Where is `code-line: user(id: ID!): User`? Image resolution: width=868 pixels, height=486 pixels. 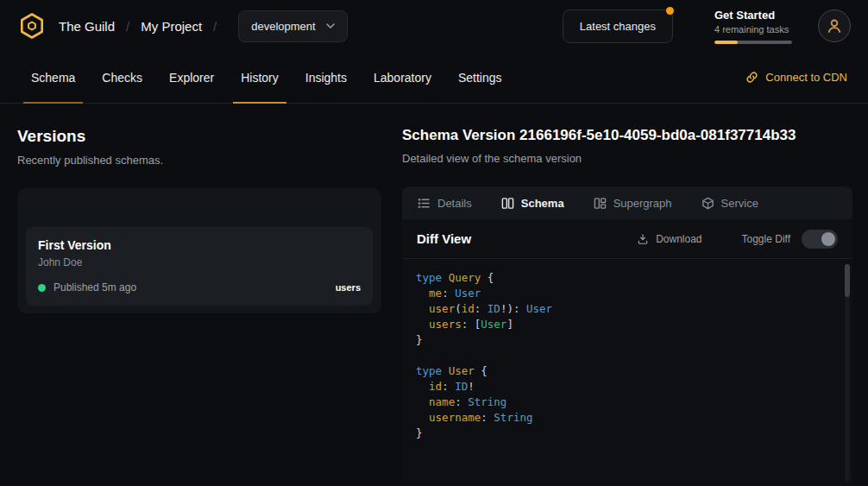
code-line: user(id: ID!): User is located at coordinates (625, 309).